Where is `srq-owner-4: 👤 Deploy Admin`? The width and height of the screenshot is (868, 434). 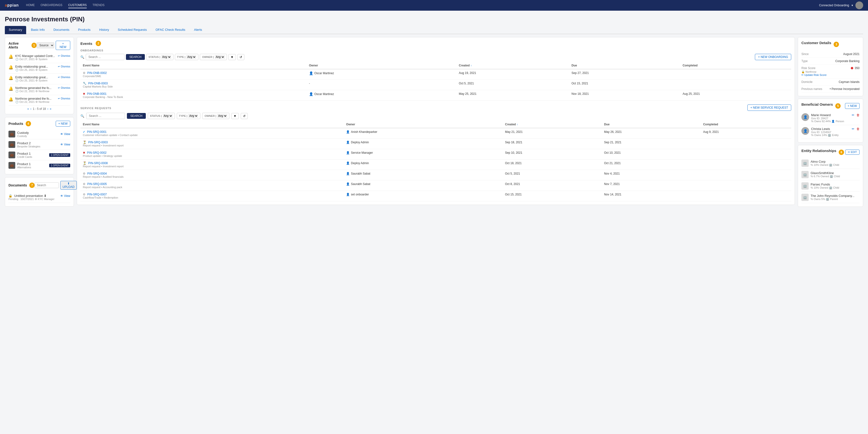 srq-owner-4: 👤 Deploy Admin is located at coordinates (423, 165).